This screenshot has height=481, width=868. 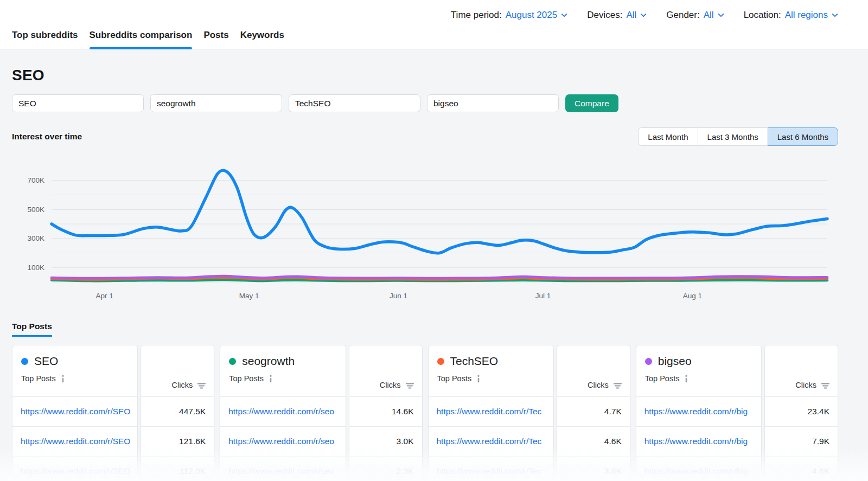 What do you see at coordinates (616, 15) in the screenshot?
I see `devices-filter: Devices: All` at bounding box center [616, 15].